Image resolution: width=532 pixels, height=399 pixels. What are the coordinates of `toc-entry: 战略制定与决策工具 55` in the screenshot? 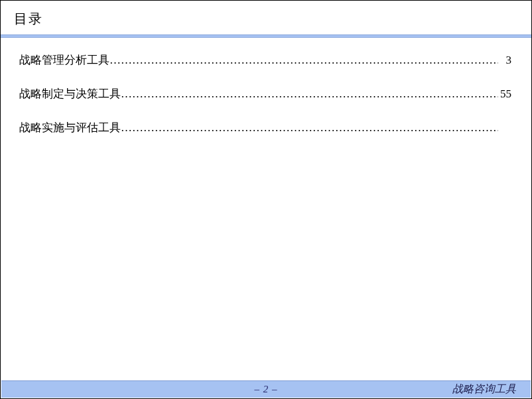 It's located at (265, 94).